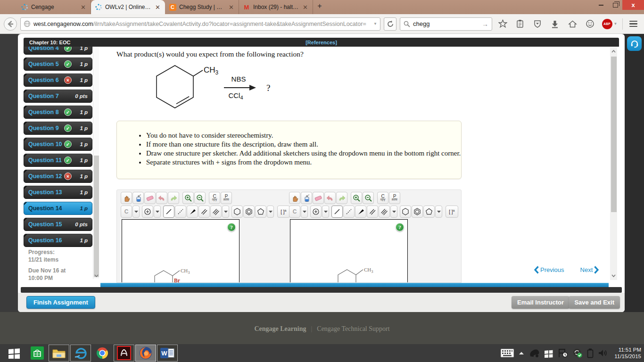 The width and height of the screenshot is (644, 362). I want to click on cengage-learning-link: Cengage Learning, so click(280, 329).